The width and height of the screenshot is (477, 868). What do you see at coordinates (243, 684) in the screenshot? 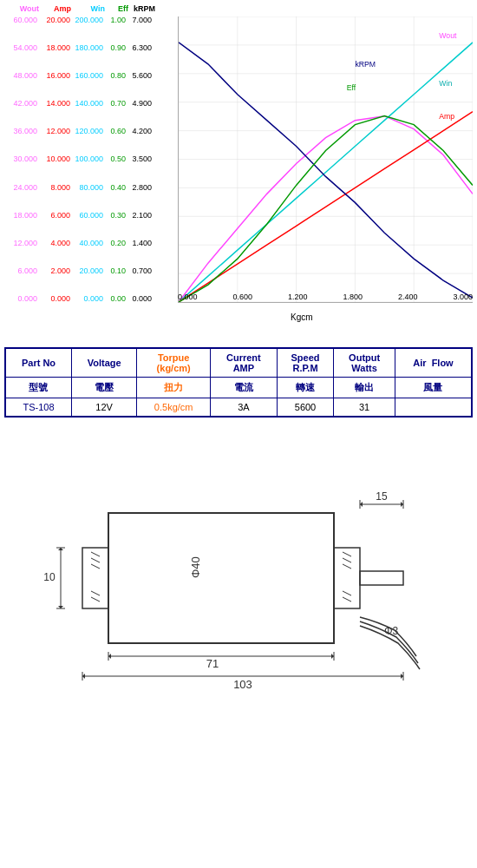
I see `dim-103: 103` at bounding box center [243, 684].